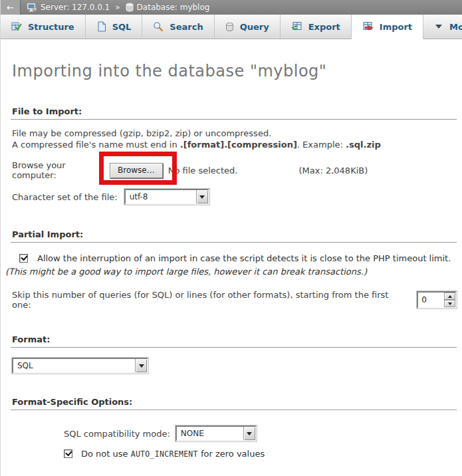  Describe the element at coordinates (439, 27) in the screenshot. I see `chevron-down-icon` at that location.